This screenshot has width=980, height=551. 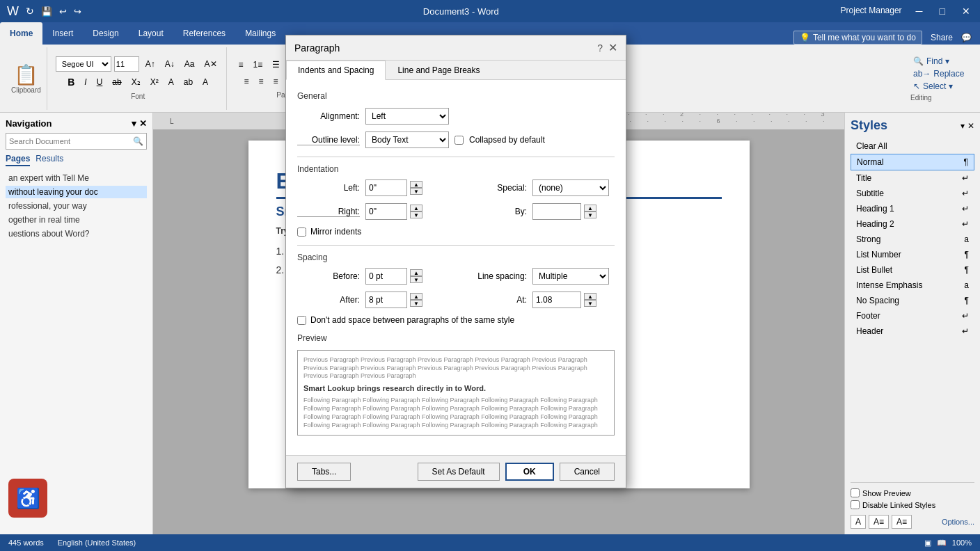 I want to click on alignment-label: Alignment:, so click(x=329, y=116).